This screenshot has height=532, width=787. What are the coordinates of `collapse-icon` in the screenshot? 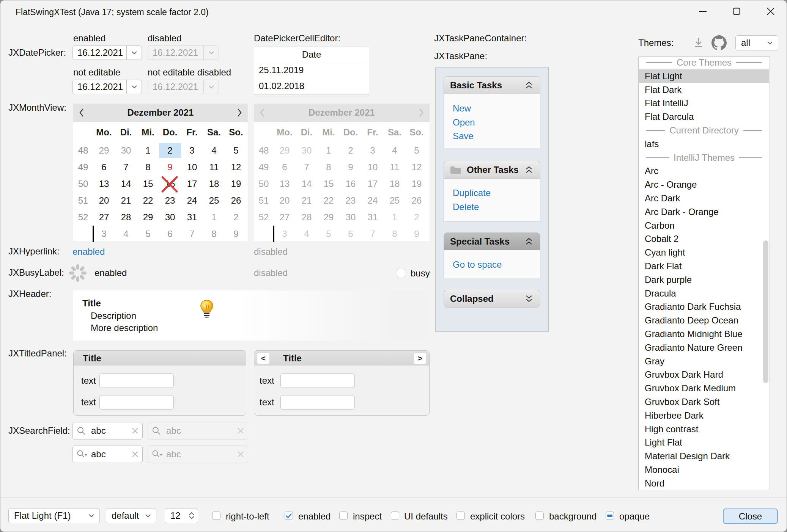 It's located at (529, 85).